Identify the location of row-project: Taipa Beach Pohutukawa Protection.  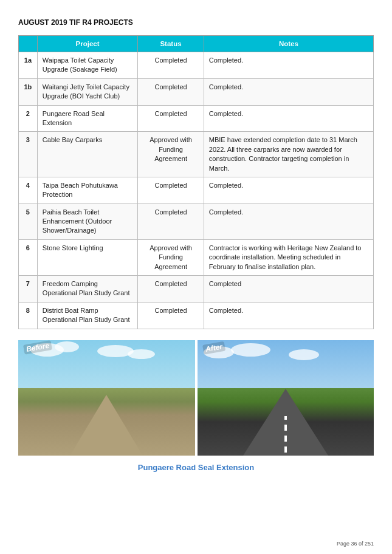
(88, 190).